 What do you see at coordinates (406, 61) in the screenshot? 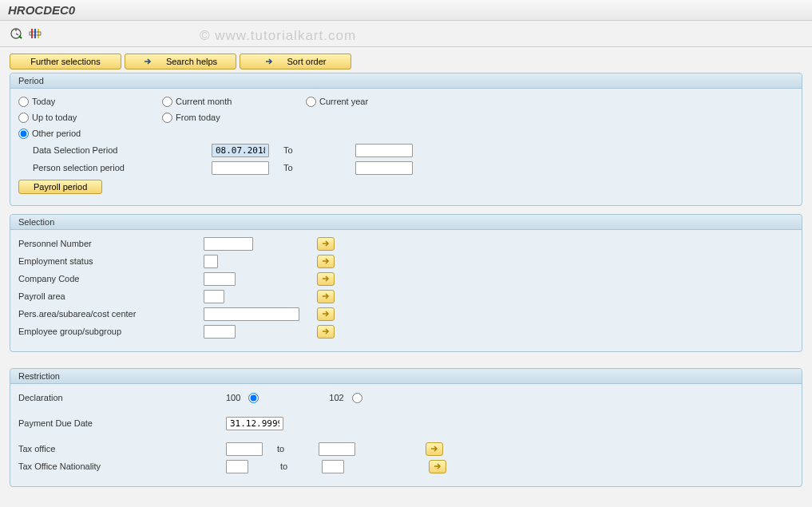
I see `button-row: Further selections Search helps Sort ord…` at bounding box center [406, 61].